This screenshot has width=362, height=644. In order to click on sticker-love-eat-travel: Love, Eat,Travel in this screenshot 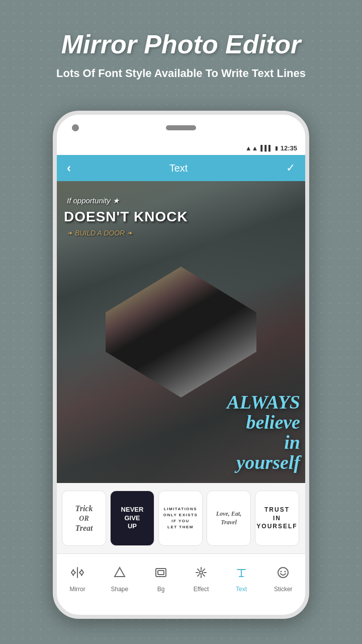, I will do `click(229, 518)`.